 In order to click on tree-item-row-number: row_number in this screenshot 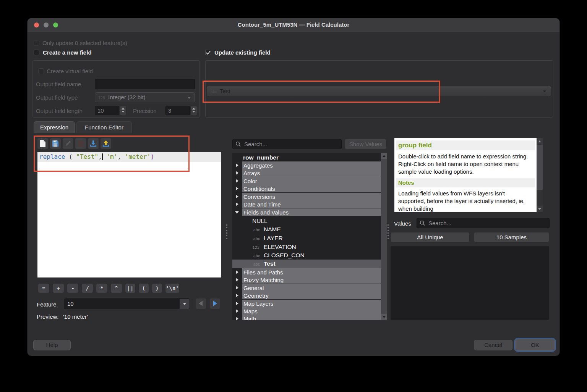, I will do `click(310, 157)`.